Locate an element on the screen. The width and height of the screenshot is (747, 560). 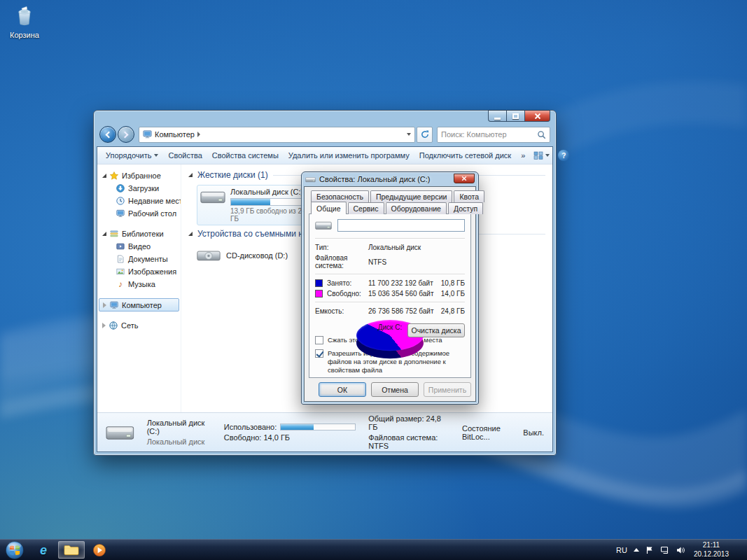
used-color-swatch is located at coordinates (319, 283).